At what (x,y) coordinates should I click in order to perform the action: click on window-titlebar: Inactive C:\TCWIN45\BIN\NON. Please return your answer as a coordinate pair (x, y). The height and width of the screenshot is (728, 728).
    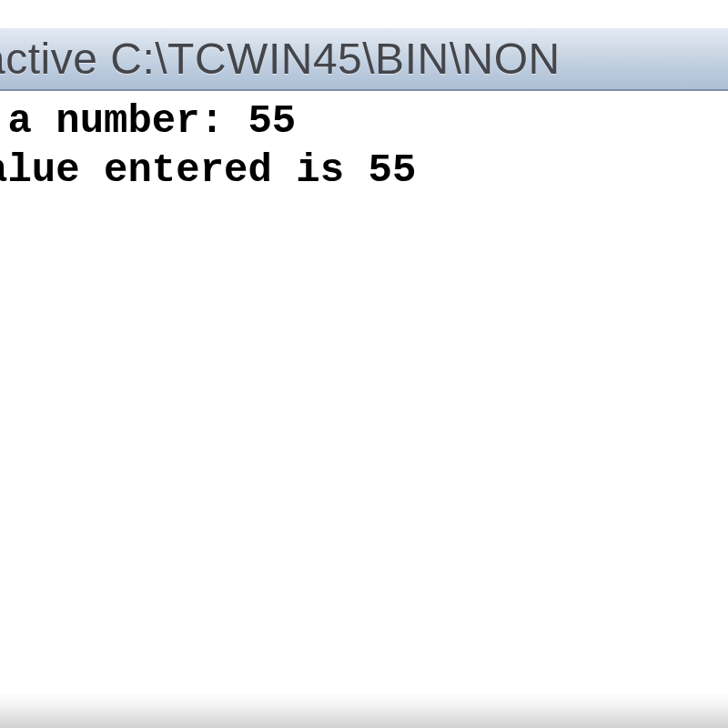
    Looking at the image, I should click on (364, 59).